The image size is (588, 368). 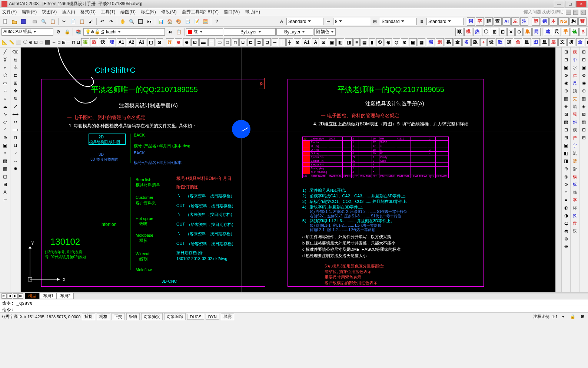 I want to click on rotate-icon: ↻, so click(x=16, y=99).